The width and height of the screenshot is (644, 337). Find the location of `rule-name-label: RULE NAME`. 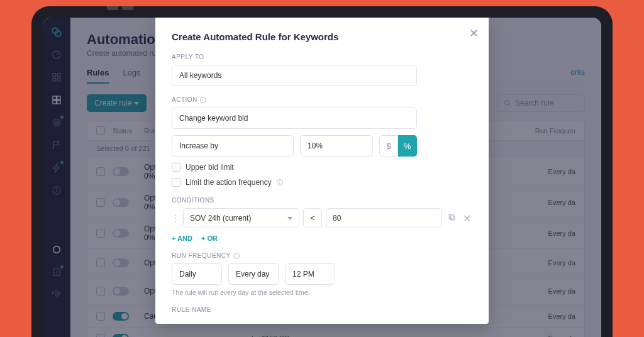

rule-name-label: RULE NAME is located at coordinates (322, 309).